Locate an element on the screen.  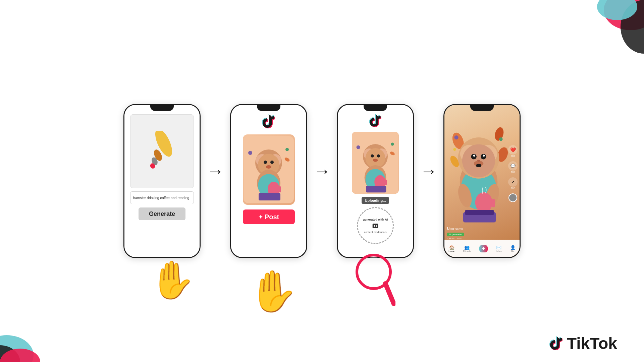
share-action: ↗ 102 is located at coordinates (513, 183).